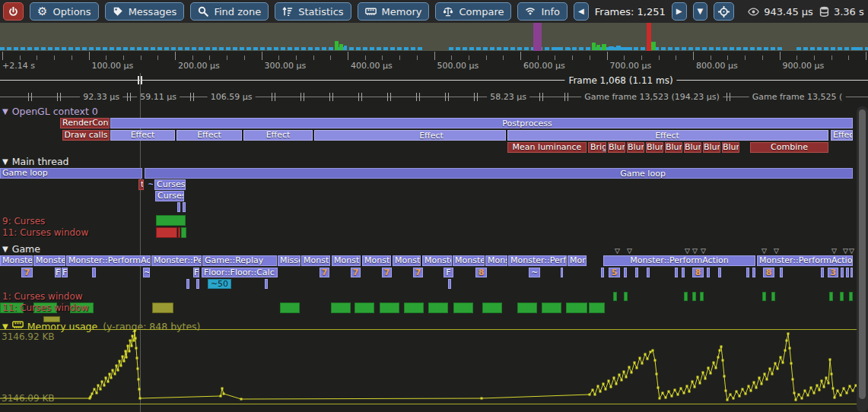 The height and width of the screenshot is (412, 868). Describe the element at coordinates (72, 12) in the screenshot. I see `options-label: Options` at that location.